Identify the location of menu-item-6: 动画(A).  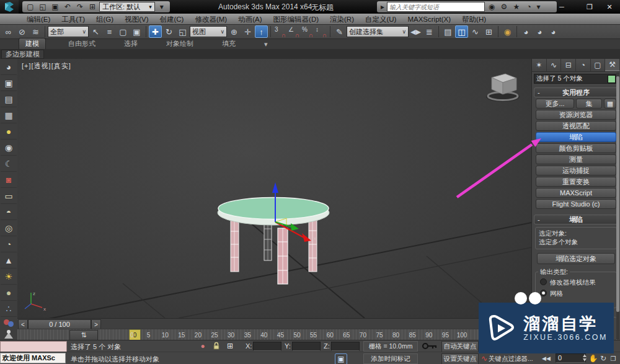
(250, 19).